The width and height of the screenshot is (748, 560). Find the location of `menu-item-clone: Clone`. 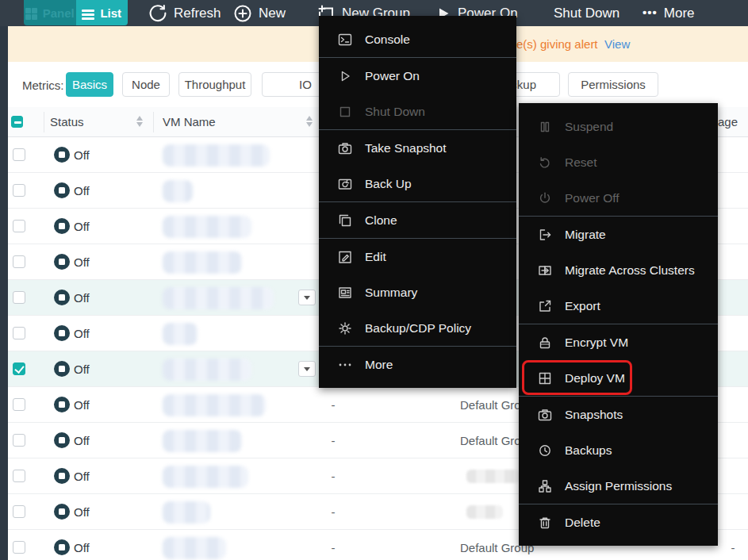

menu-item-clone: Clone is located at coordinates (417, 221).